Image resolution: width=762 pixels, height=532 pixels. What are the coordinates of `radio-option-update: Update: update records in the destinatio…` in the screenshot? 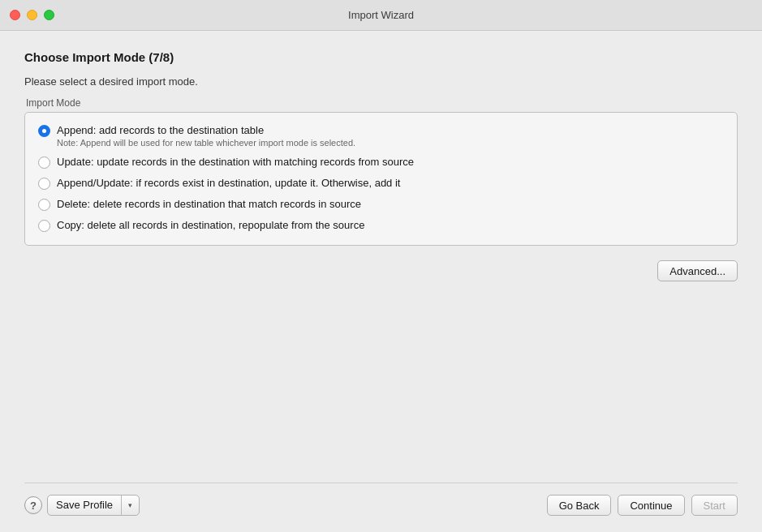 It's located at (381, 162).